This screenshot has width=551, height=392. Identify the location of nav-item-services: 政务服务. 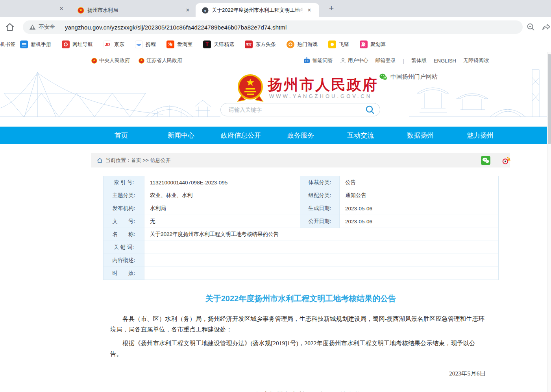
(301, 135).